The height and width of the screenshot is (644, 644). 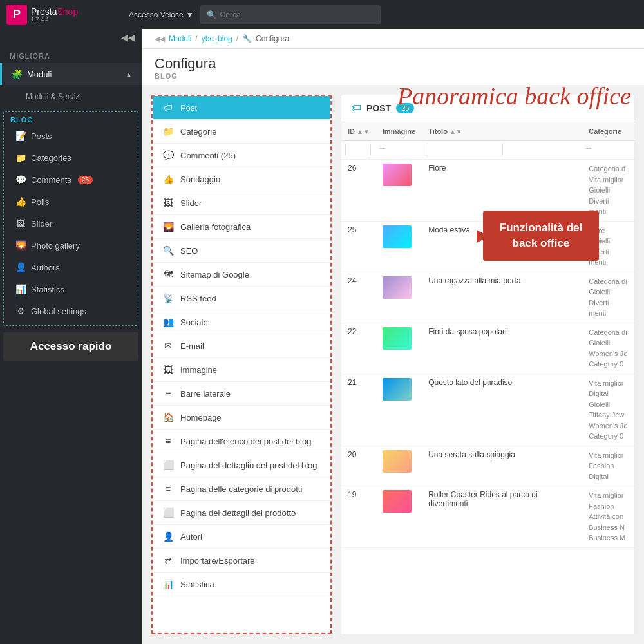 I want to click on search-input, so click(x=298, y=15).